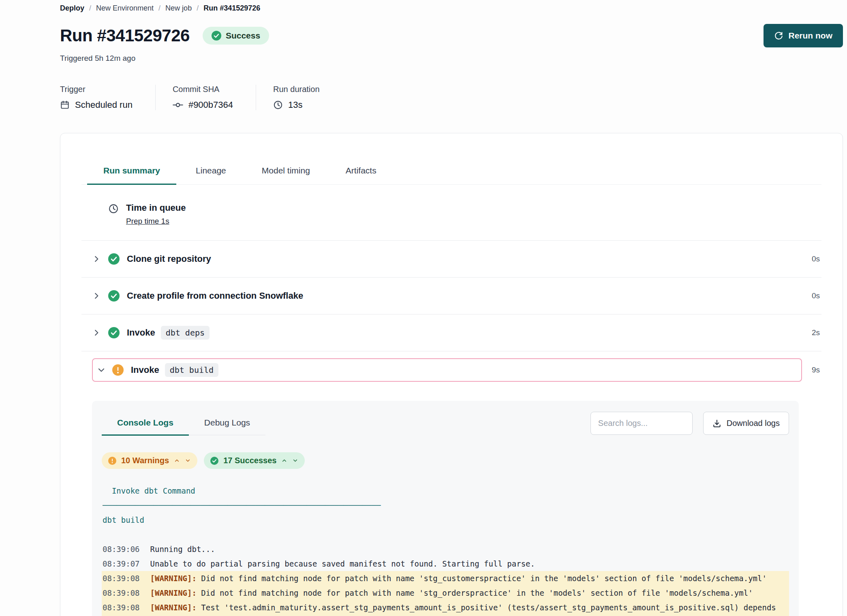 The image size is (847, 616). I want to click on step-duration: 2s, so click(817, 333).